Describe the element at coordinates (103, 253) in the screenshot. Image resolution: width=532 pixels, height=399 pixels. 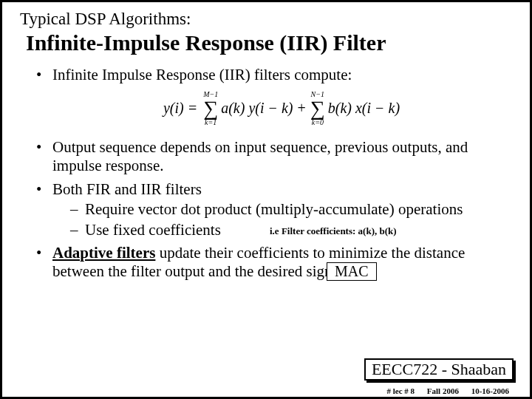
I see `bullet-4-lead: Adaptive filters` at that location.